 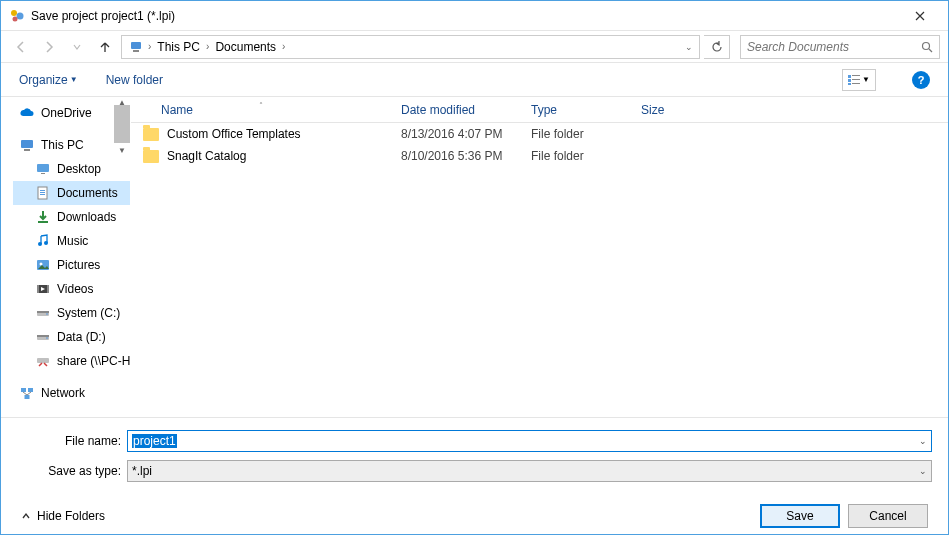 I want to click on sidebar-item-onedrive: OneDrive, so click(x=72, y=113).